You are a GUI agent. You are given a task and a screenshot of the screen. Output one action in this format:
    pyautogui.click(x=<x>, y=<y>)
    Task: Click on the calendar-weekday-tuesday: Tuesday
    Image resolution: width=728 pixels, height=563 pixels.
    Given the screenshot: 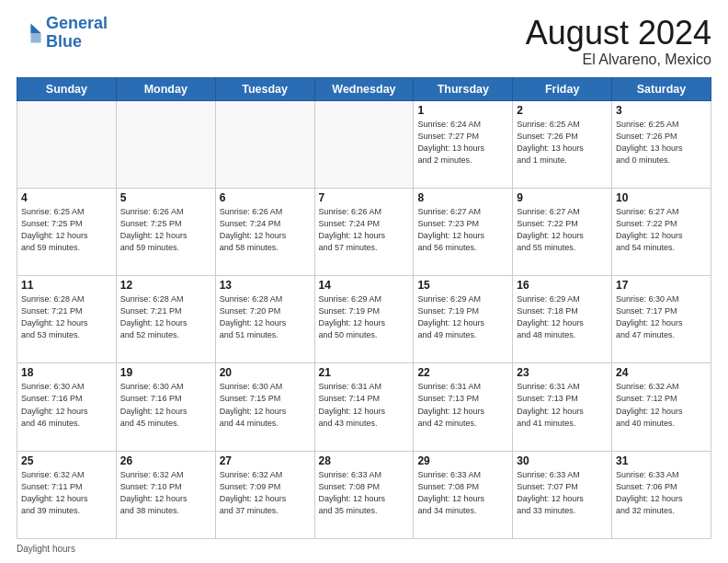 What is the action you would take?
    pyautogui.click(x=265, y=88)
    